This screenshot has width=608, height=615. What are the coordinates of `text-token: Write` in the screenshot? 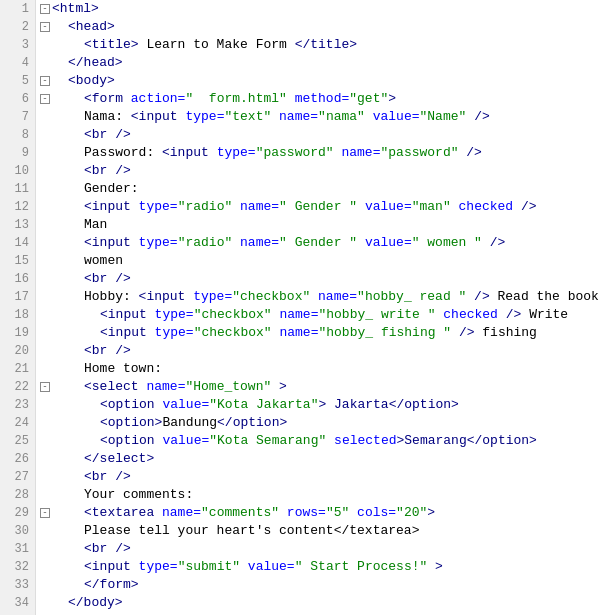 It's located at (544, 315).